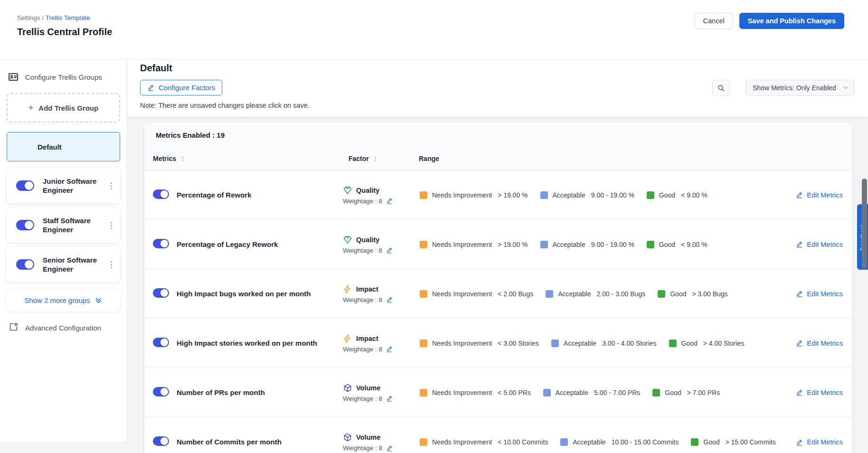 The width and height of the screenshot is (868, 453). I want to click on range-value: 10.00 - 15.00 Commits, so click(645, 442).